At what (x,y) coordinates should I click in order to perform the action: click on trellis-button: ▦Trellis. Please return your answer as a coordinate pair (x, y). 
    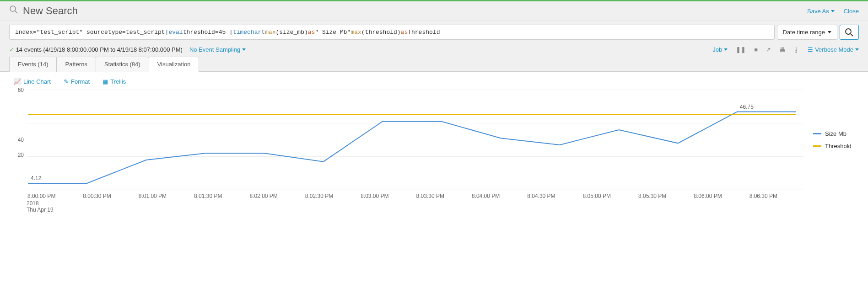
    Looking at the image, I should click on (114, 81).